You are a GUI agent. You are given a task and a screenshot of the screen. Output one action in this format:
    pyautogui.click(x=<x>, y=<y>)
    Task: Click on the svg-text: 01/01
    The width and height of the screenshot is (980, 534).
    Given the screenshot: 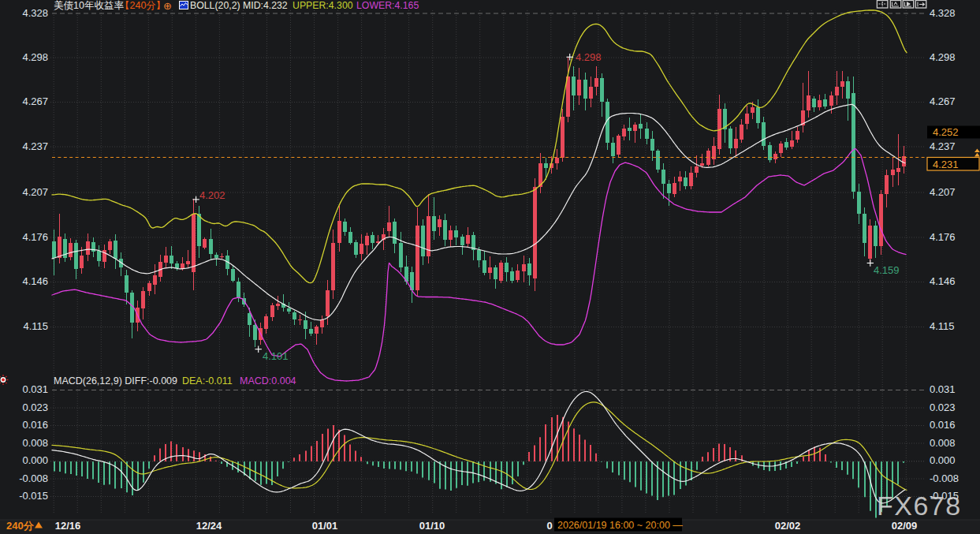 What is the action you would take?
    pyautogui.click(x=325, y=525)
    